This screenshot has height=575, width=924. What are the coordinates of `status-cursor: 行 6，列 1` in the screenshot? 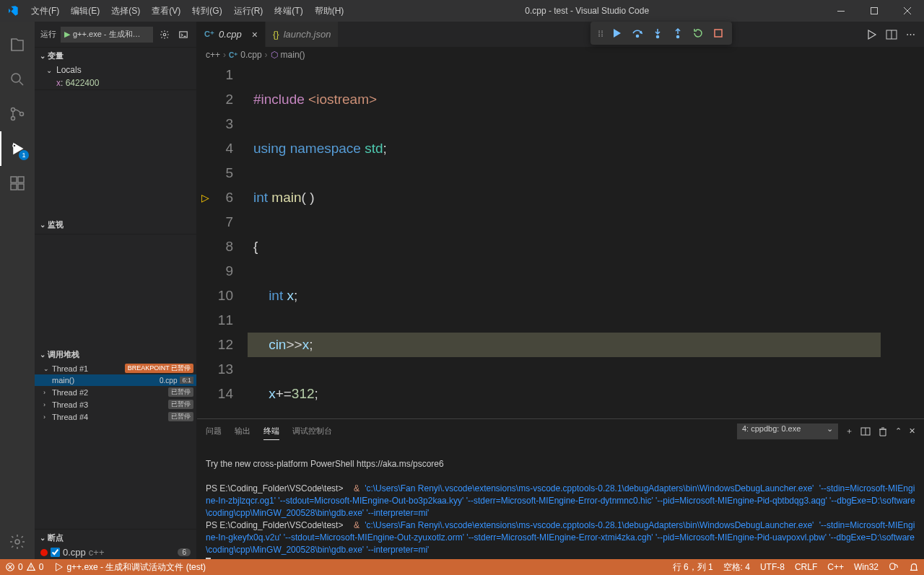 It's located at (693, 567).